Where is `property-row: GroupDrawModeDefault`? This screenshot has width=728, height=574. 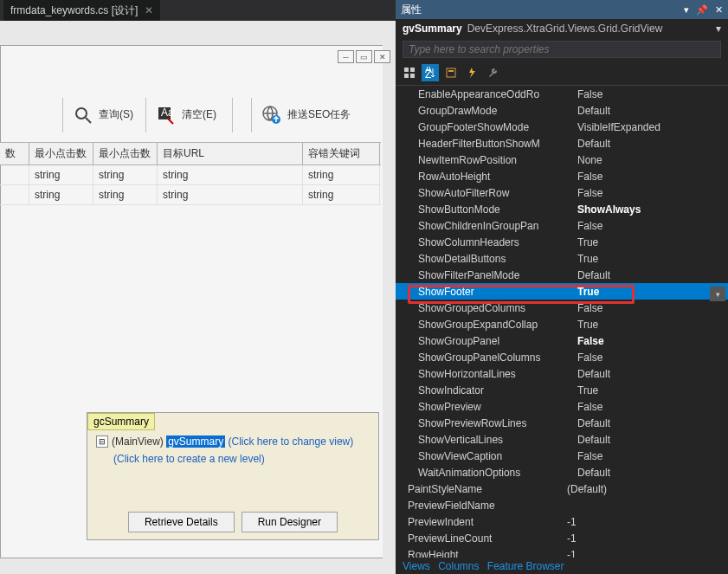 property-row: GroupDrawModeDefault is located at coordinates (562, 111).